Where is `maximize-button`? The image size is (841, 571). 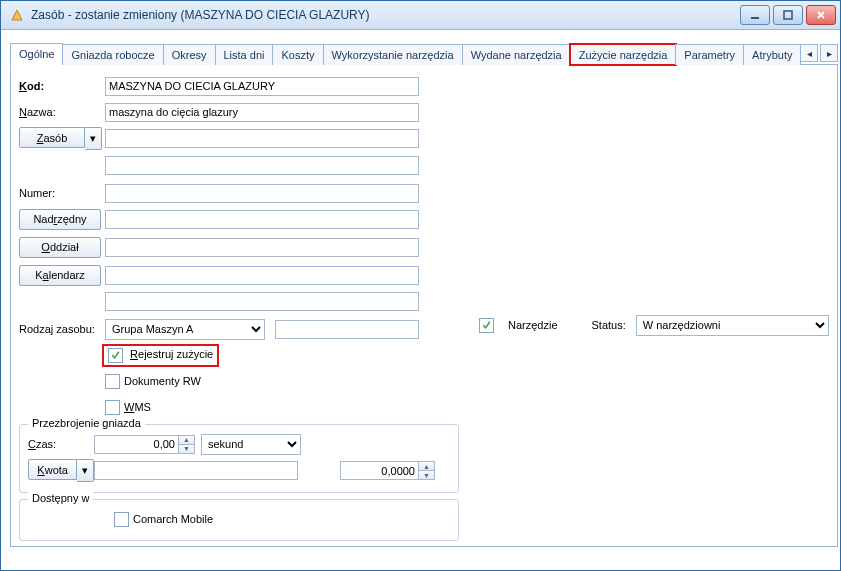
maximize-button is located at coordinates (788, 15).